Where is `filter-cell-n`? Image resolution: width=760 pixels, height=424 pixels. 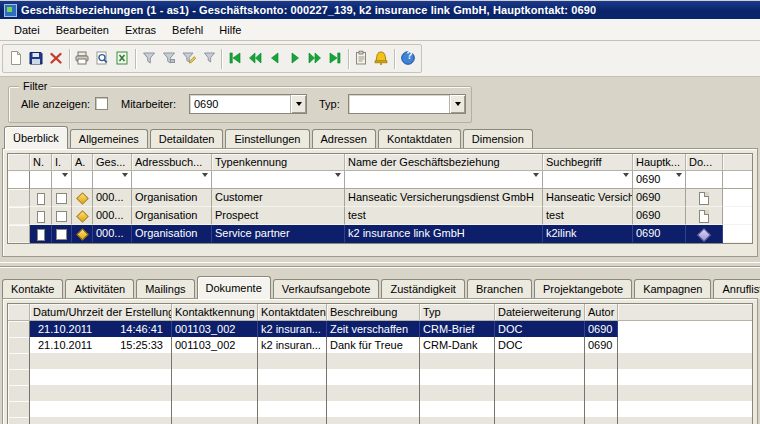 filter-cell-n is located at coordinates (41, 180).